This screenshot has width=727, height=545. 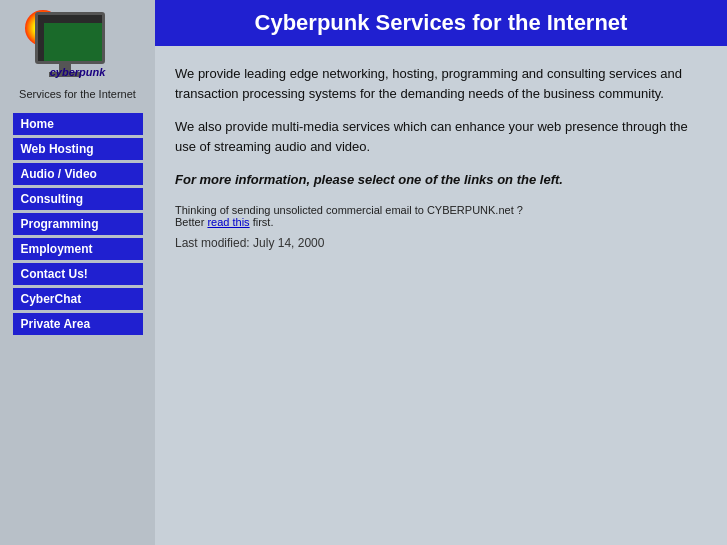 What do you see at coordinates (78, 46) in the screenshot?
I see `logo-image: cyberpunk` at bounding box center [78, 46].